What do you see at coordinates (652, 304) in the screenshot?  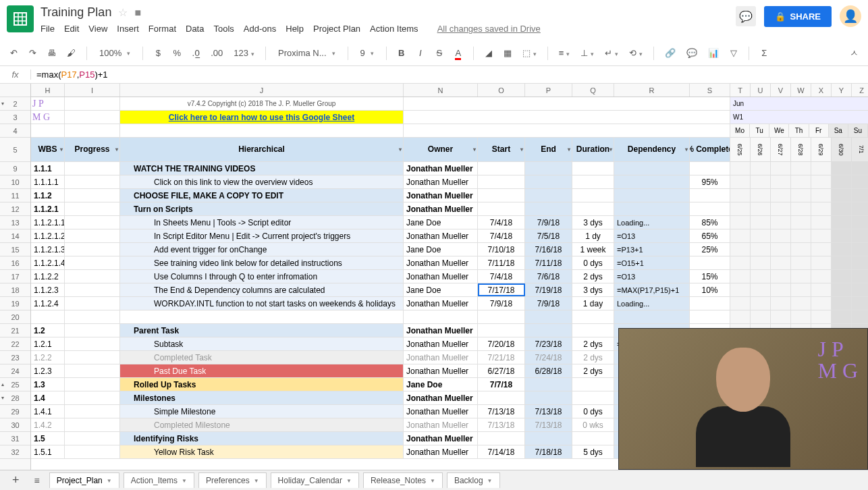 I see `dependency-cell: Loading...` at bounding box center [652, 304].